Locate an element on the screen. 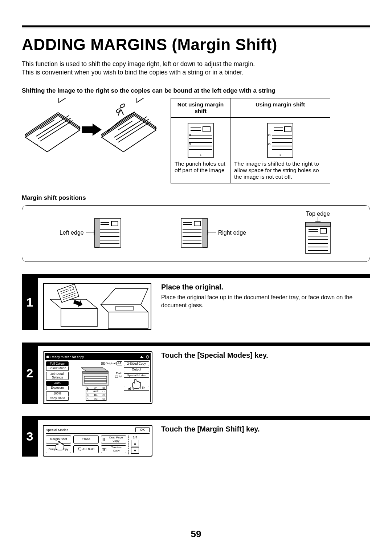 The width and height of the screenshot is (392, 555). binding-illustration: 1 1 is located at coordinates (91, 127).